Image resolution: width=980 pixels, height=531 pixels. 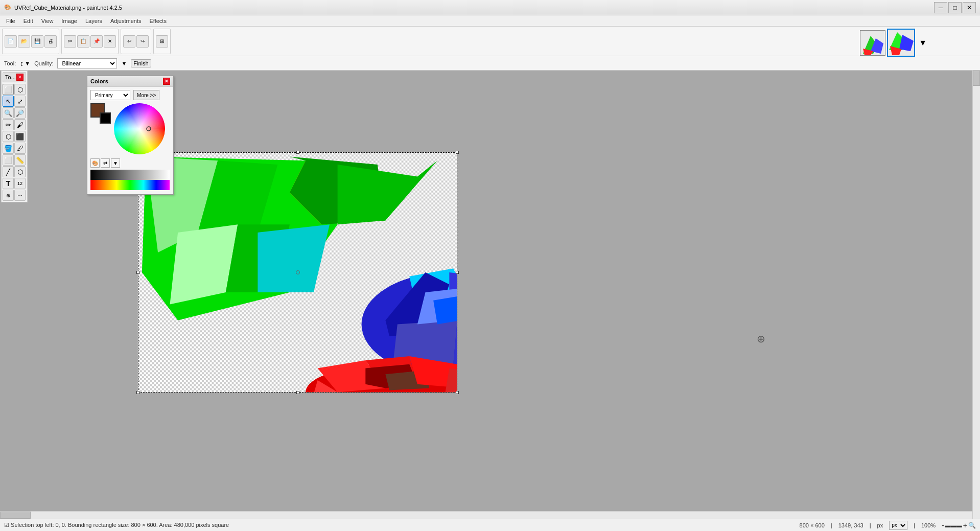 What do you see at coordinates (20, 195) in the screenshot?
I see `extra-tool: ⋯` at bounding box center [20, 195].